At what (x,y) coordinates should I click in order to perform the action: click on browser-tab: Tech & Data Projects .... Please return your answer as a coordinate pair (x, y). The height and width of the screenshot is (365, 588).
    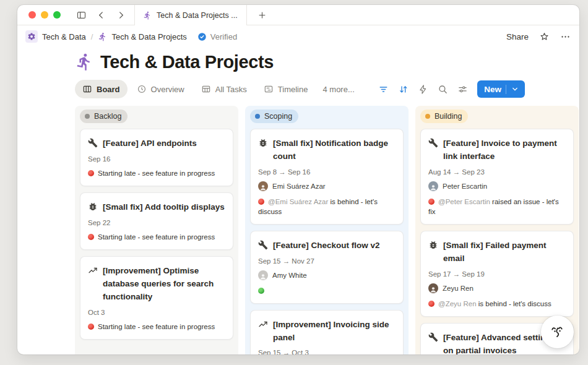
    Looking at the image, I should click on (191, 15).